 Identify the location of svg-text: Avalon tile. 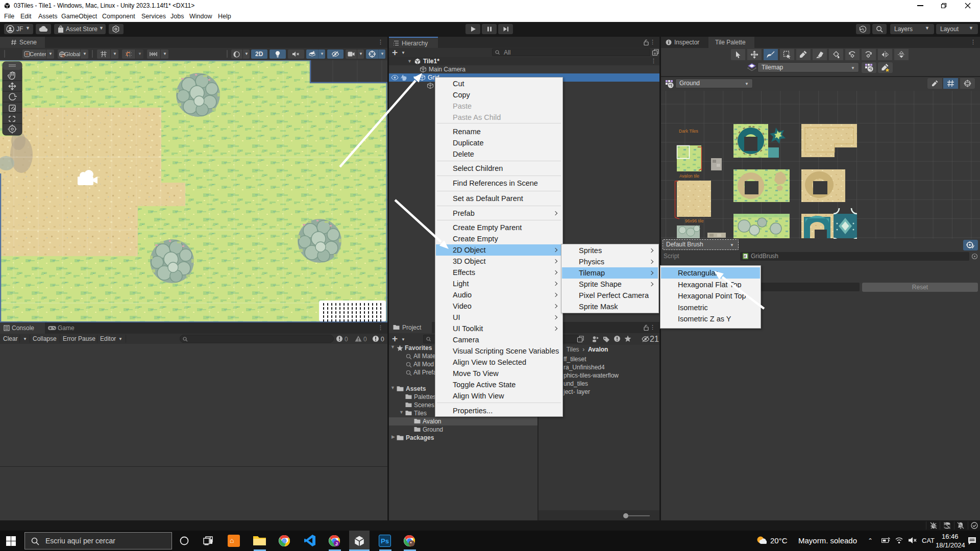
(689, 176).